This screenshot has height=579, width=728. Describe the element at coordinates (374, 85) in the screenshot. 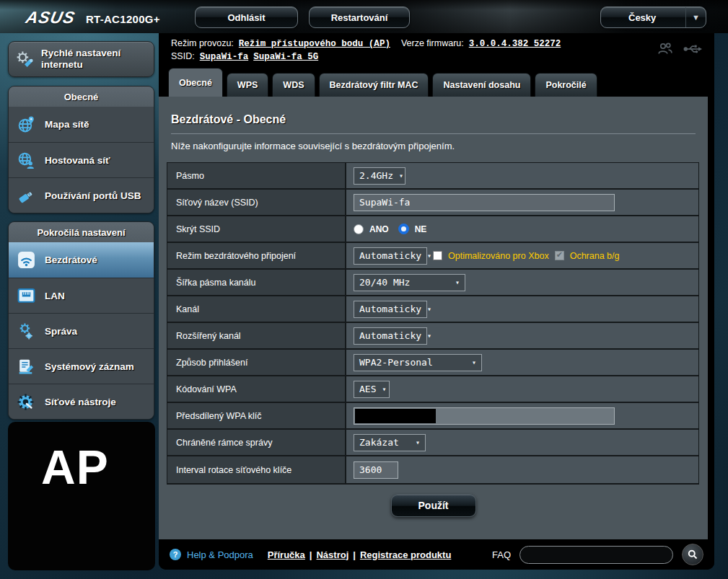

I see `tab-wireless-mac-filter: Bezdrátový filtr MAC` at that location.